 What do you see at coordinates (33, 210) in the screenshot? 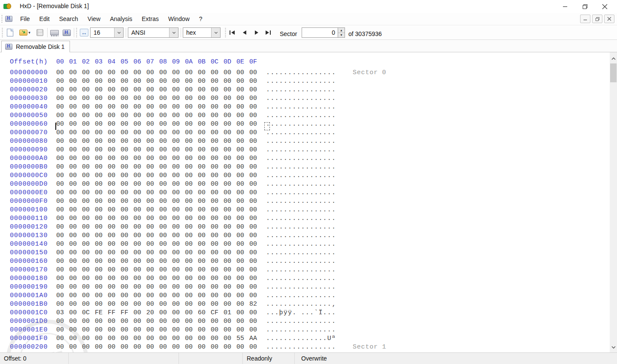
I see `row-offset: 000000100` at bounding box center [33, 210].